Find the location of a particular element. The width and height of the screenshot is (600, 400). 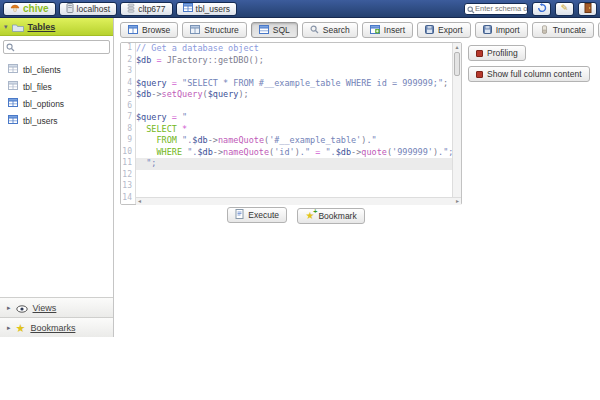

breadcrumb-schema: cltp677 is located at coordinates (146, 9).